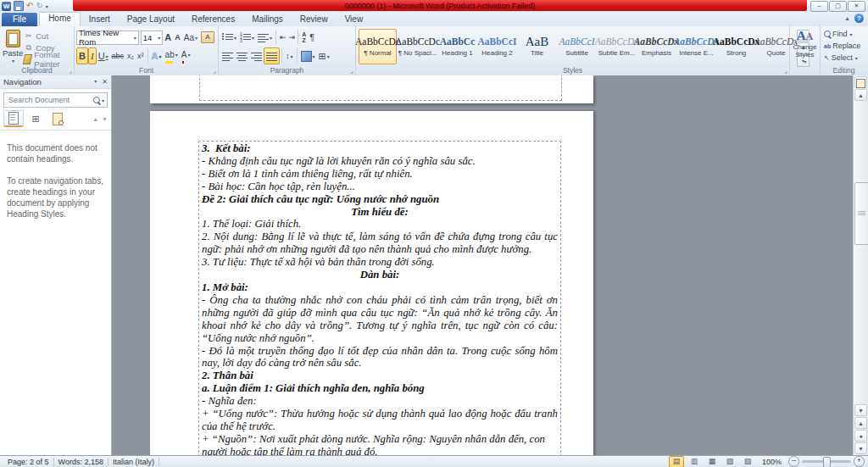 The width and height of the screenshot is (868, 467). Describe the element at coordinates (793, 461) in the screenshot. I see `zoom-out-button: –` at that location.